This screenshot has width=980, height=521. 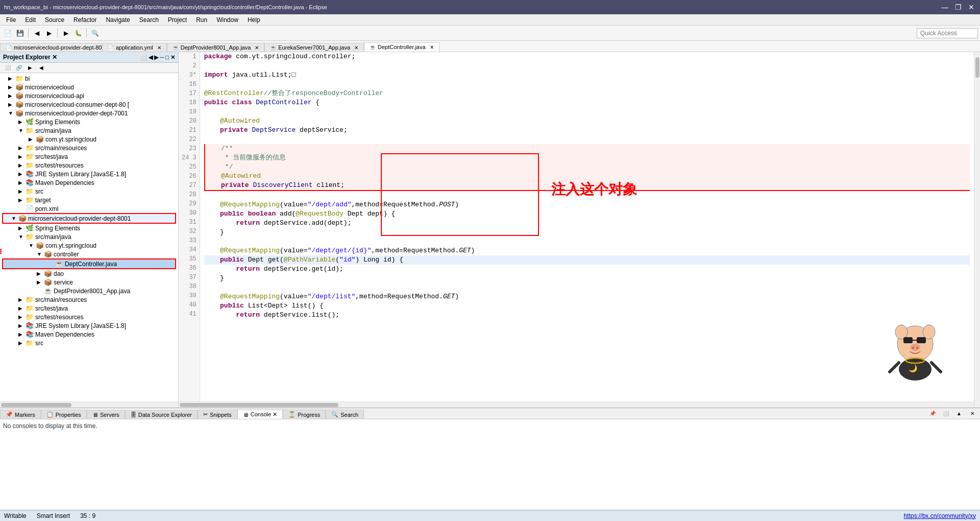 What do you see at coordinates (356, 48) in the screenshot?
I see `tab-close-3: ✕` at bounding box center [356, 48].